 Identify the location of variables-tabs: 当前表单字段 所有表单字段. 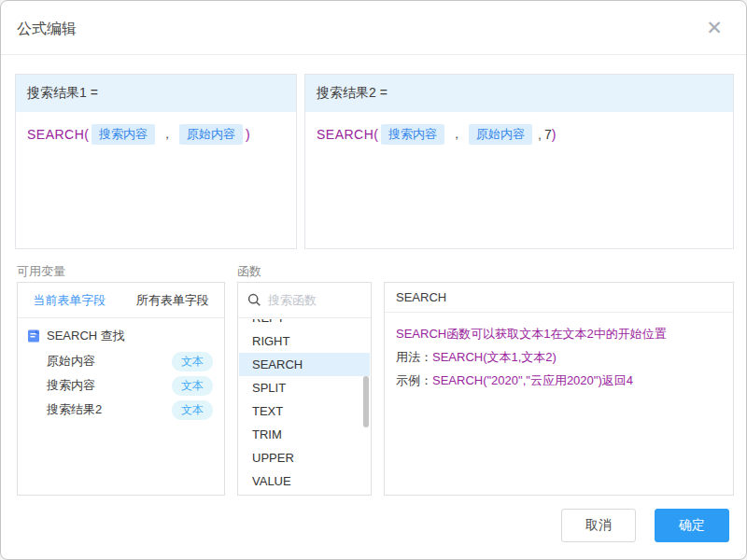
(121, 301).